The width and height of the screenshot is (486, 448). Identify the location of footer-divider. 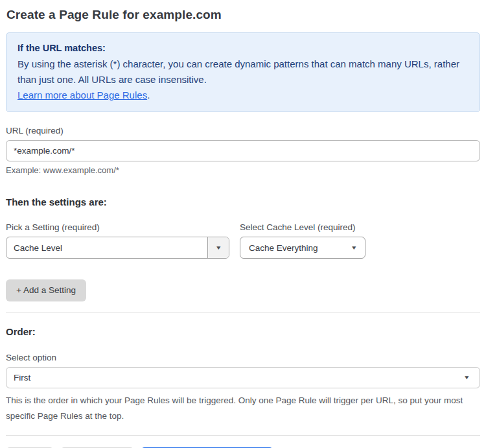
(243, 436).